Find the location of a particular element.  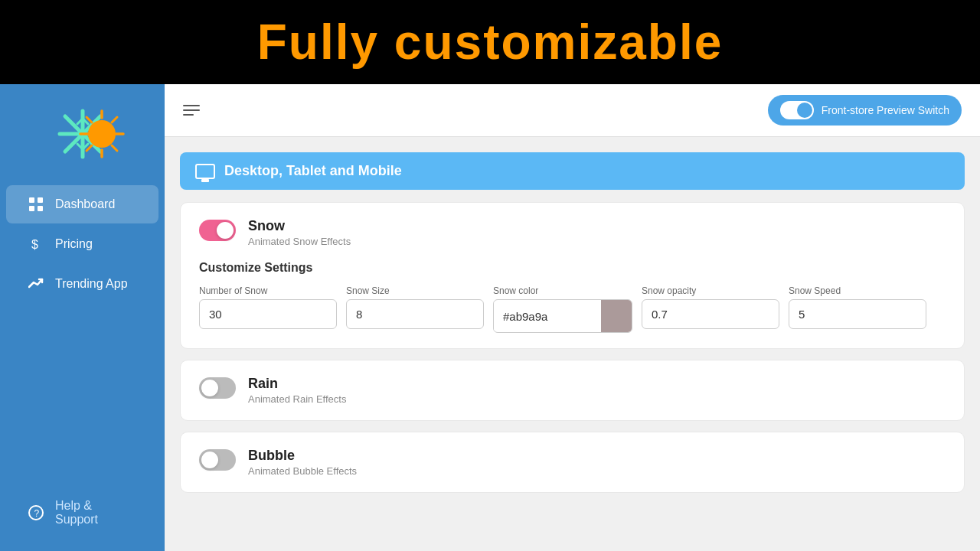

snow-subtitle: Animated Snow Effects is located at coordinates (299, 242).